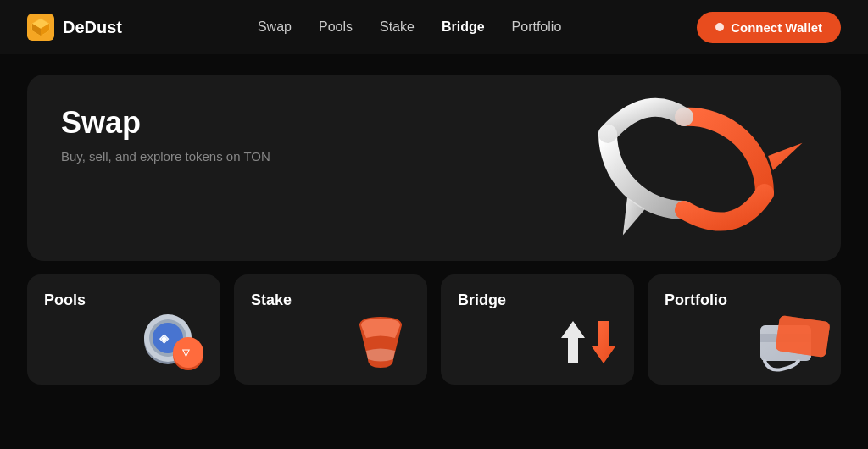  I want to click on nav-stake: Stake, so click(397, 27).